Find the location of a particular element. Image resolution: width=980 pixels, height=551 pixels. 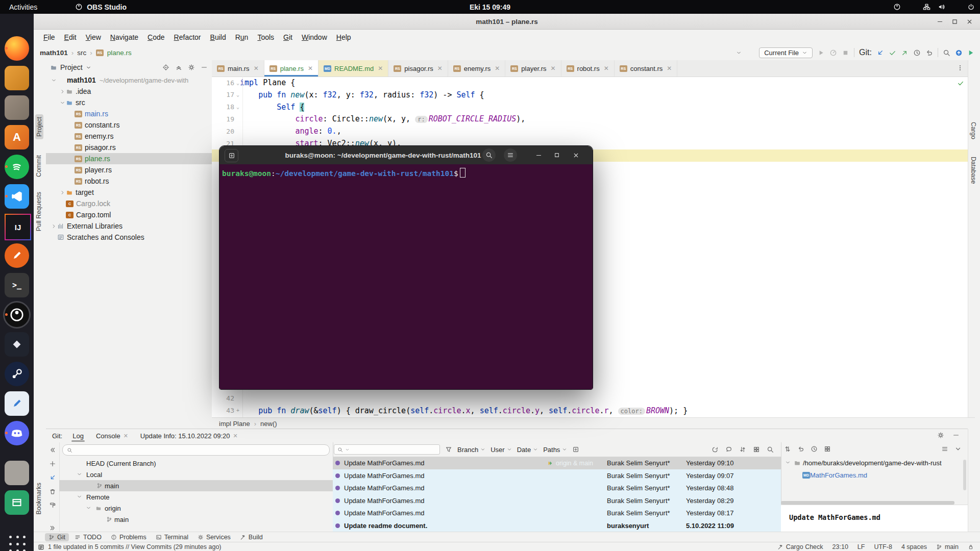

rollback-icon is located at coordinates (801, 449).